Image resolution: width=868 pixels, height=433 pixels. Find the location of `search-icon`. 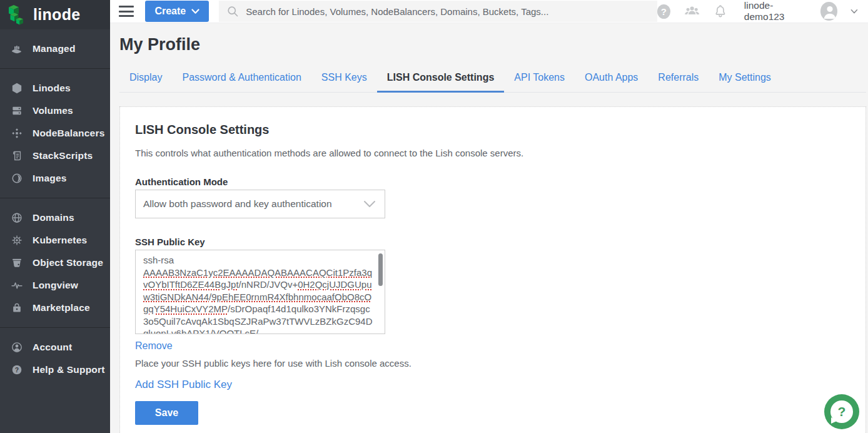

search-icon is located at coordinates (233, 11).